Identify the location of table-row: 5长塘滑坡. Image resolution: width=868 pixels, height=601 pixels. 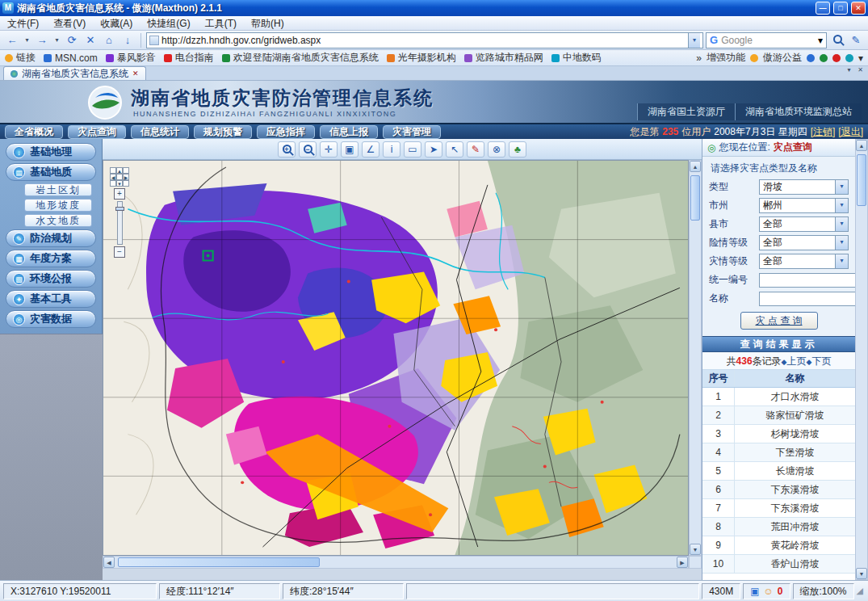
(778, 472).